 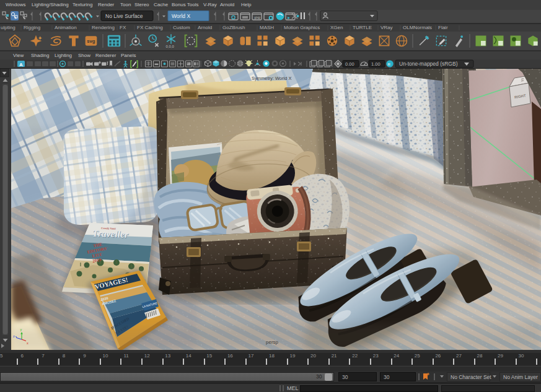 What do you see at coordinates (14, 336) in the screenshot?
I see `svg-text: z` at bounding box center [14, 336].